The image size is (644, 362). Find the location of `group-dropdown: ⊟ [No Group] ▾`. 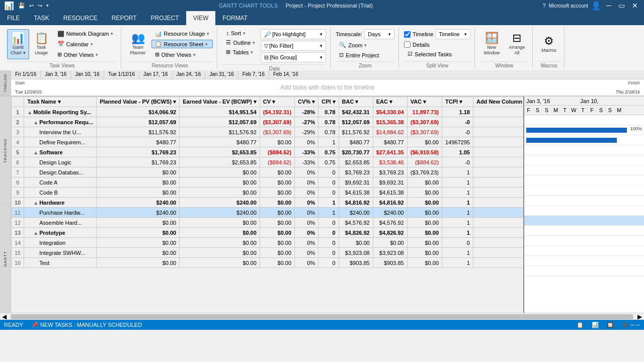

group-dropdown: ⊟ [No Group] ▾ is located at coordinates (293, 57).